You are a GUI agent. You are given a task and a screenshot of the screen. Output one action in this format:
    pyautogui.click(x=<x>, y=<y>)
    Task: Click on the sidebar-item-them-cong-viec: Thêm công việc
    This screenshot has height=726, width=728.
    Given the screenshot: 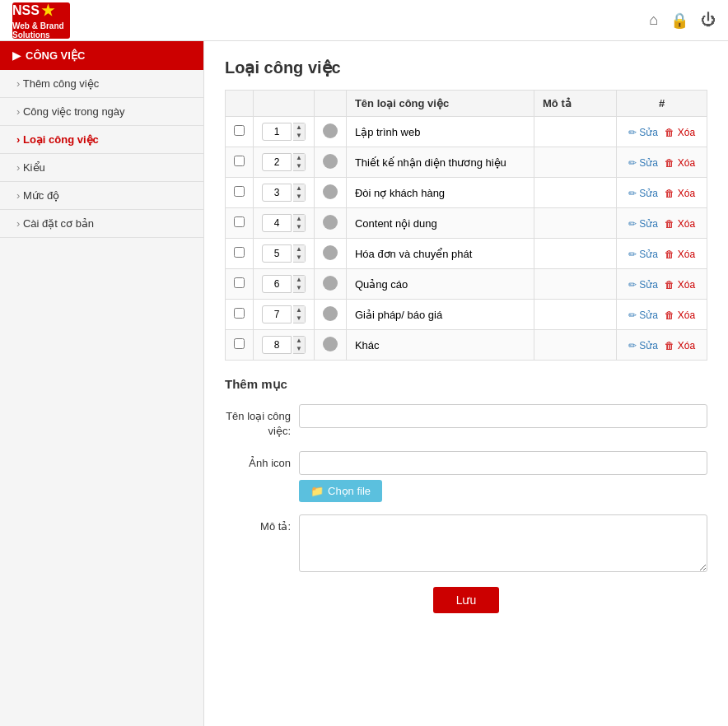 What is the action you would take?
    pyautogui.click(x=102, y=84)
    